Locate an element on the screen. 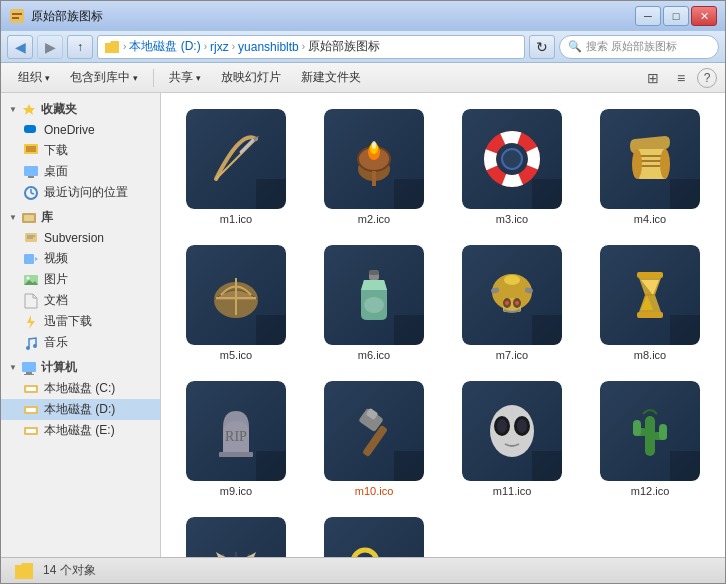 This screenshot has height=584, width=726. subversion-icon is located at coordinates (31, 238).